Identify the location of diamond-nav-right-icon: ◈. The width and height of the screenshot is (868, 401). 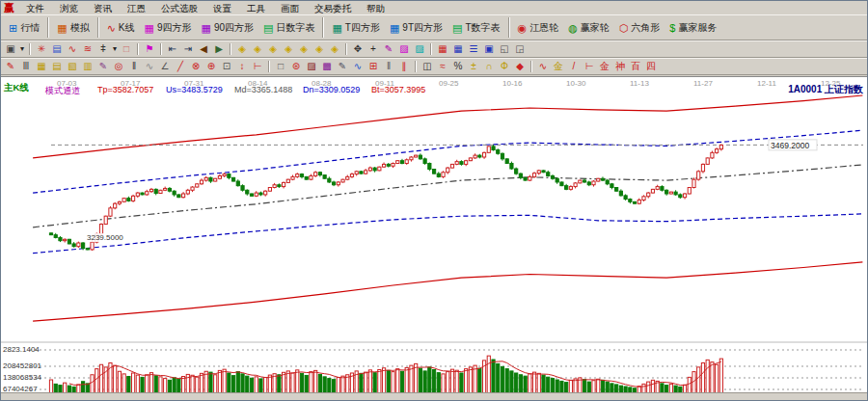
(258, 49).